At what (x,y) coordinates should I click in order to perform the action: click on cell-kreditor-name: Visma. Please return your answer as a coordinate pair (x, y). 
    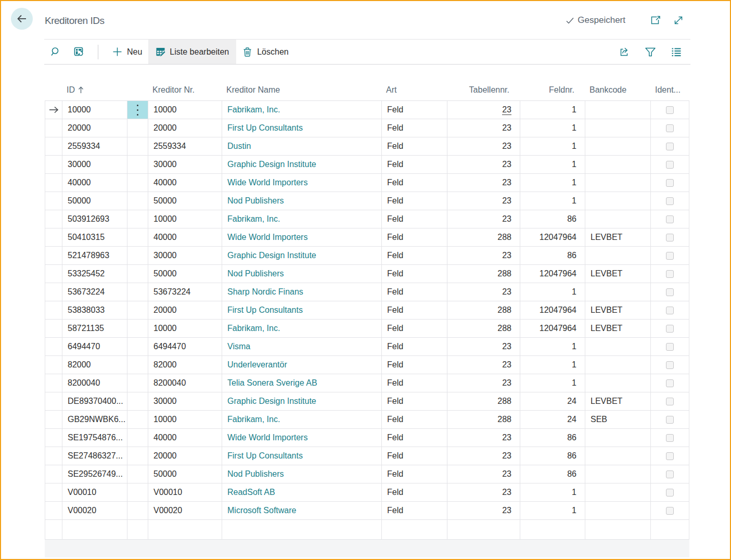
    Looking at the image, I should click on (302, 347).